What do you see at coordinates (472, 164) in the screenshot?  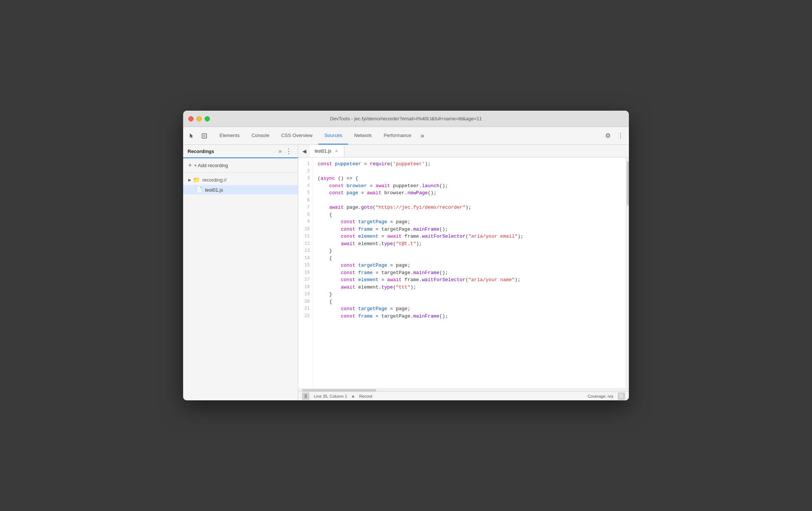 I see `code-line-1: const puppeteer = require('puppeteer');` at bounding box center [472, 164].